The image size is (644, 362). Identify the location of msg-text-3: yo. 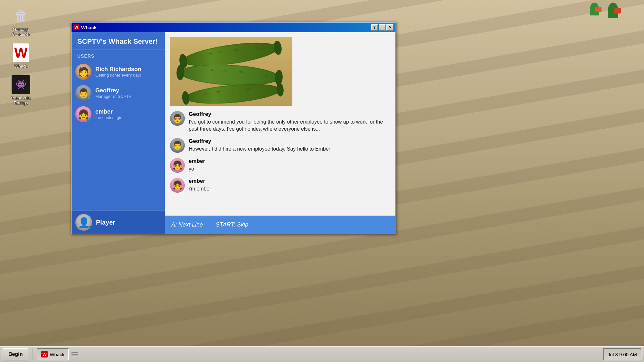
(289, 169).